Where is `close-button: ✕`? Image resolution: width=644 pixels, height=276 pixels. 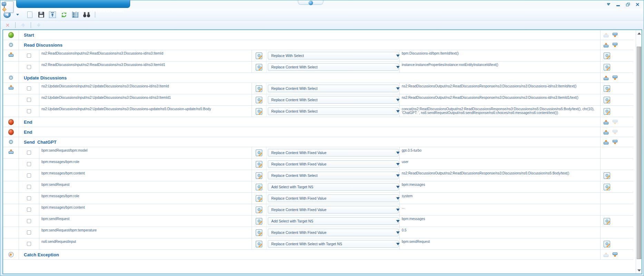
close-button: ✕ is located at coordinates (637, 4).